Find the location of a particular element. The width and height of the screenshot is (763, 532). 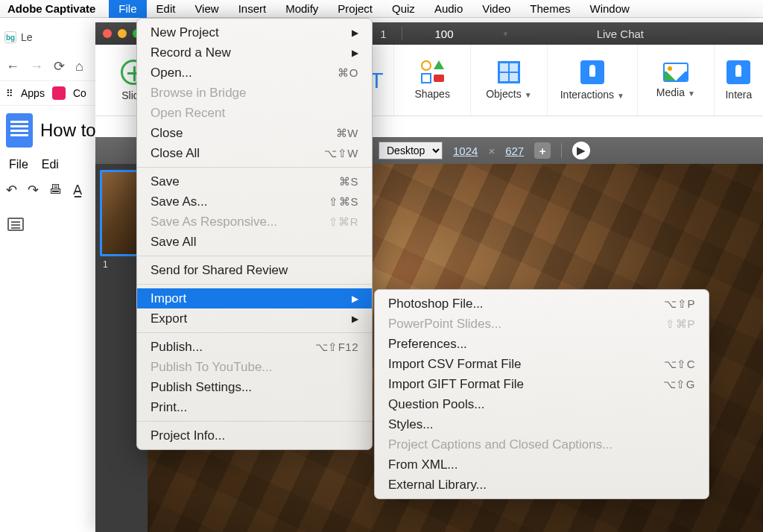

menu-file: File is located at coordinates (127, 9).